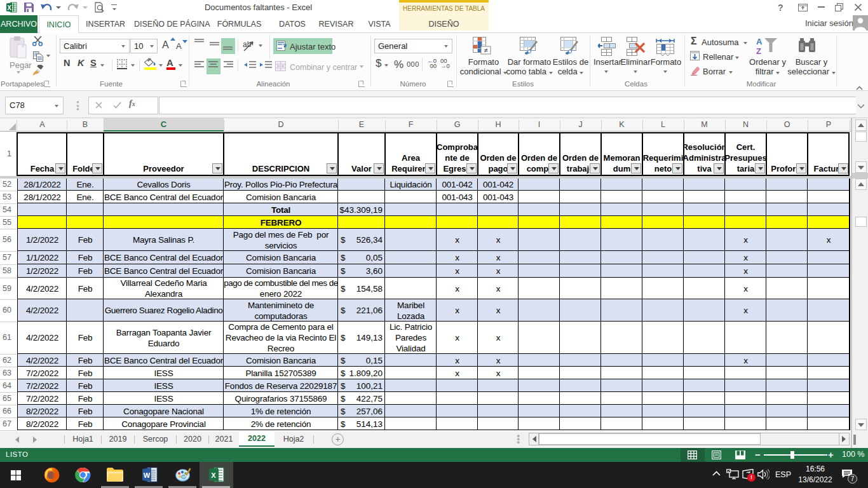 The image size is (868, 488). Describe the element at coordinates (147, 475) in the screenshot. I see `svg-text: W` at that location.